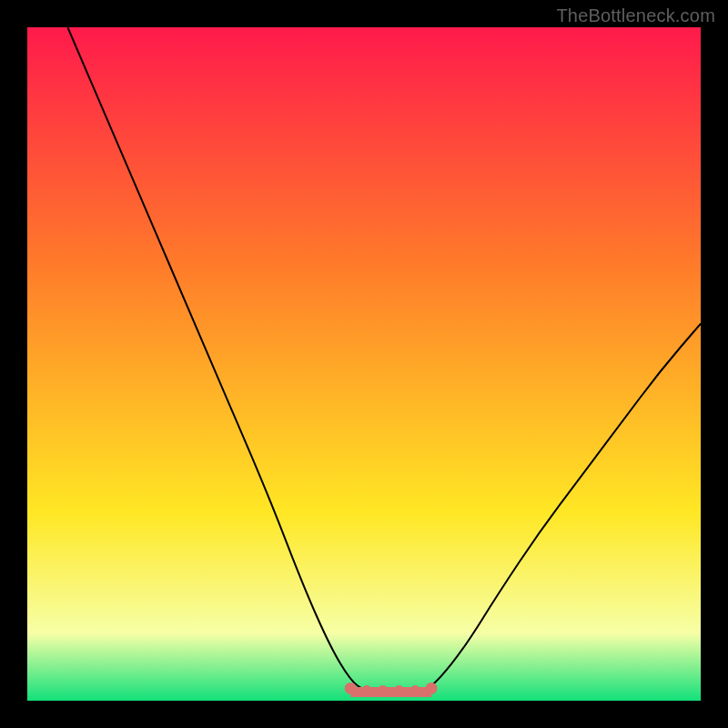  I want to click on watermark-text: TheBottleneck.com, so click(635, 16).